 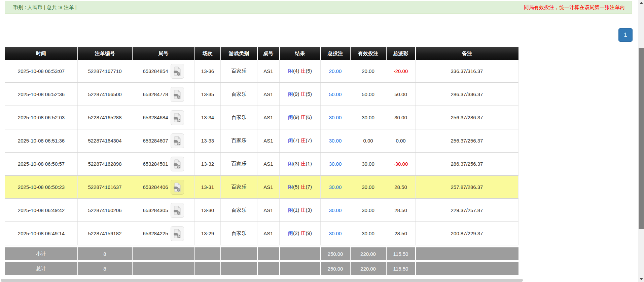 What do you see at coordinates (296, 187) in the screenshot?
I see `player-result-score: (5)` at bounding box center [296, 187].